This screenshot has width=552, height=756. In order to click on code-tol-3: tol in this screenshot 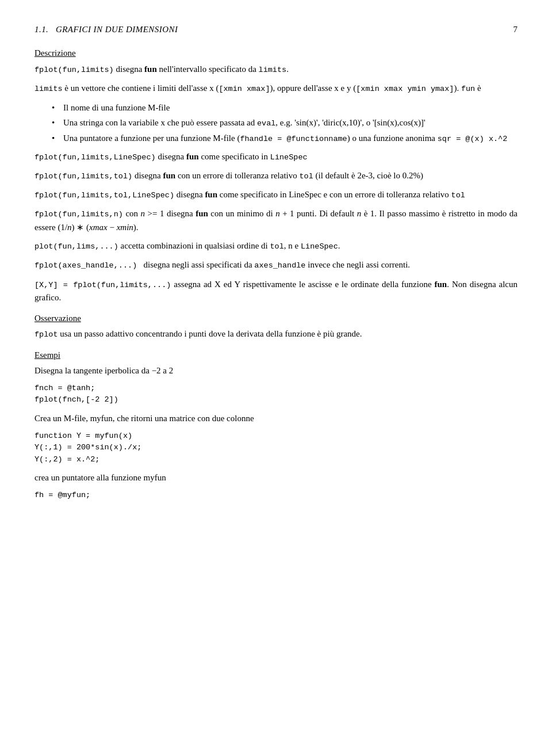, I will do `click(277, 246)`.